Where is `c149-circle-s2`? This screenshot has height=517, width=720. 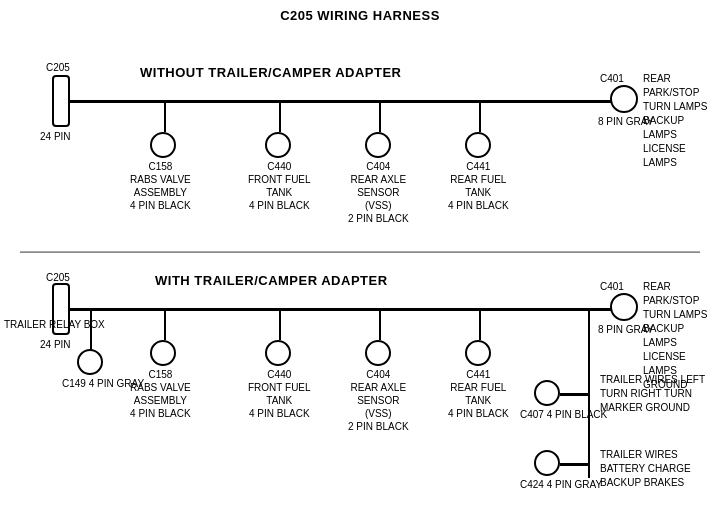 c149-circle-s2 is located at coordinates (90, 362).